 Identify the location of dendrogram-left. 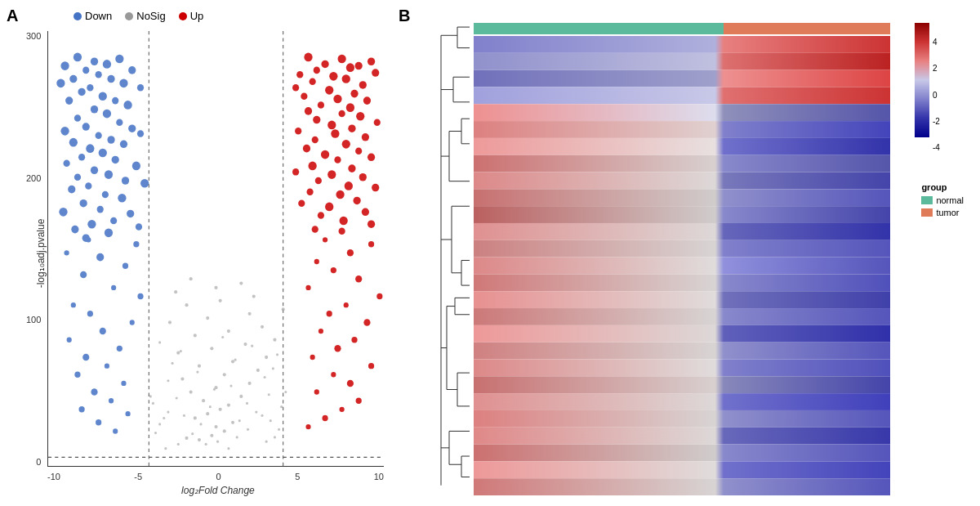
(456, 260).